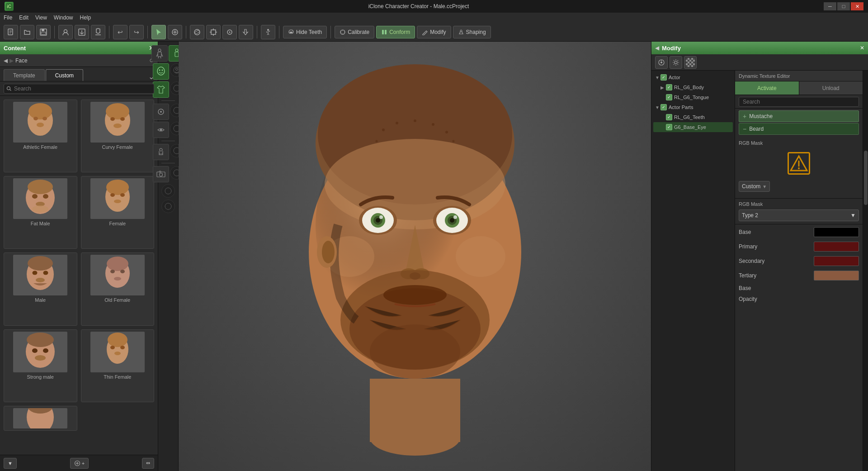 The height and width of the screenshot is (471, 868). Describe the element at coordinates (693, 107) in the screenshot. I see `tree-item-actor-parts: ▼ Actor Parts` at that location.